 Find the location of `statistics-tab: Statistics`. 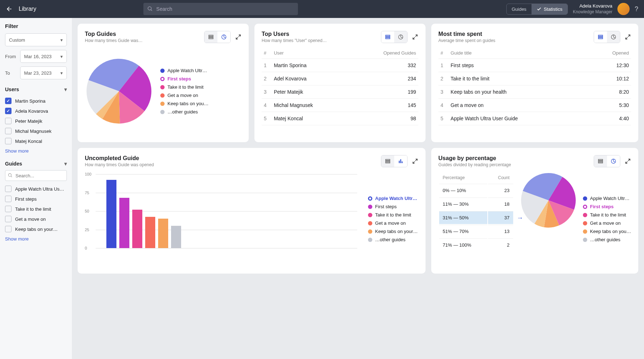

statistics-tab: Statistics is located at coordinates (549, 9).